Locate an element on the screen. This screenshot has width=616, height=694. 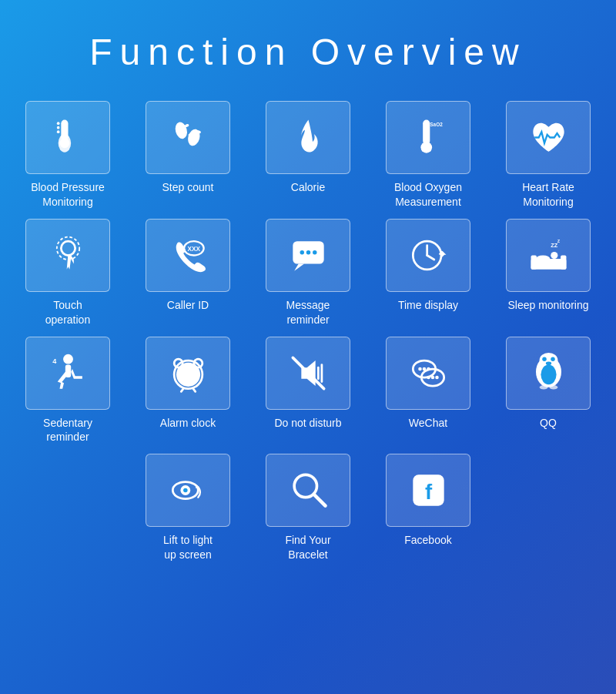
feature-calorie: Calorie is located at coordinates (308, 156).